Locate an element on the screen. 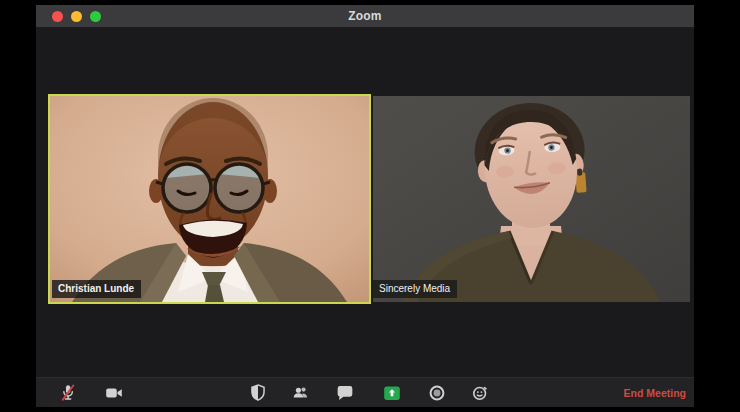  traffic-lights is located at coordinates (76, 16).